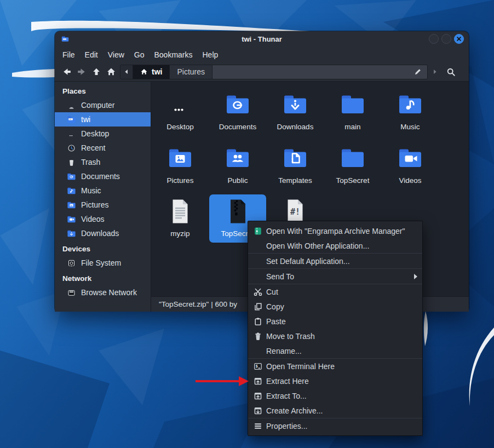  What do you see at coordinates (71, 263) in the screenshot?
I see `harddisk-icon` at bounding box center [71, 263].